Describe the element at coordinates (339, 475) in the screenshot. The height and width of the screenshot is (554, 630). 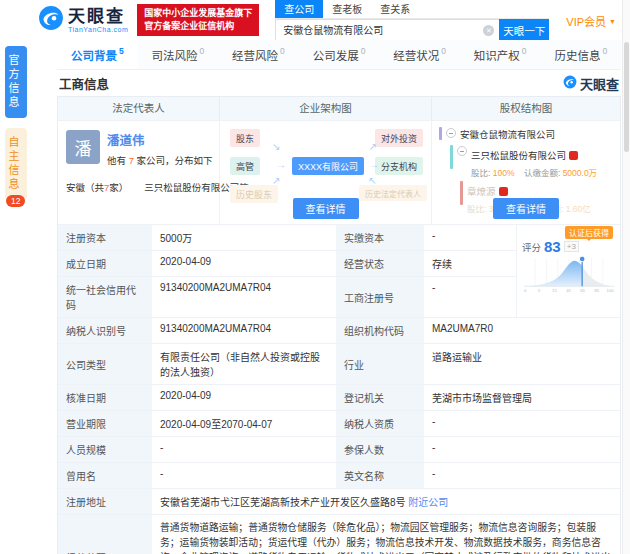
I see `table-row: 曾用名 - 英文名称 -` at that location.